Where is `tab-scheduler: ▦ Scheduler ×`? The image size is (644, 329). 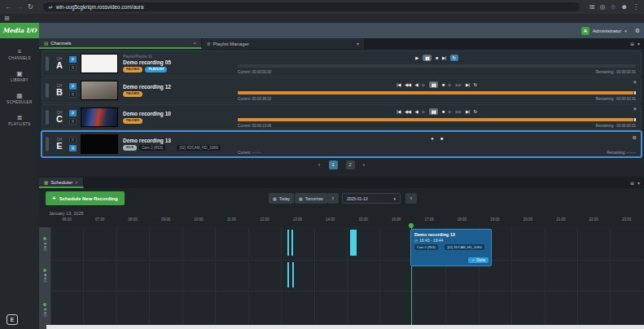
tab-scheduler: ▦ Scheduler × is located at coordinates (62, 182).